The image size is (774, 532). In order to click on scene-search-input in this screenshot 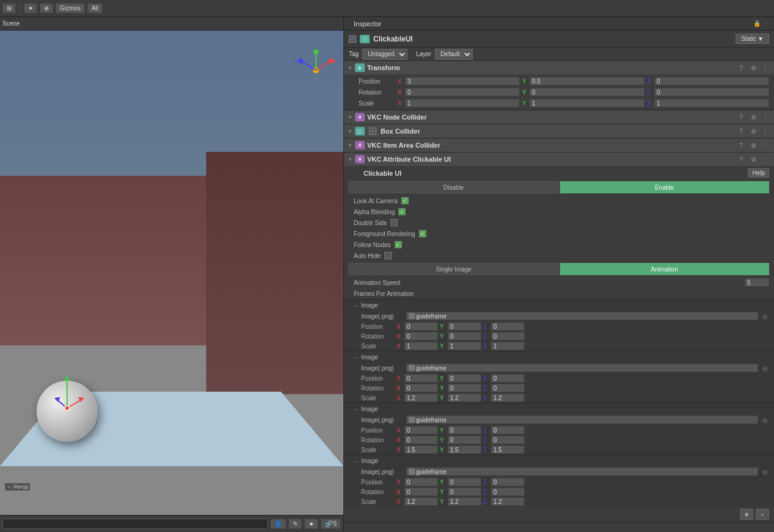, I will do `click(135, 523)`.